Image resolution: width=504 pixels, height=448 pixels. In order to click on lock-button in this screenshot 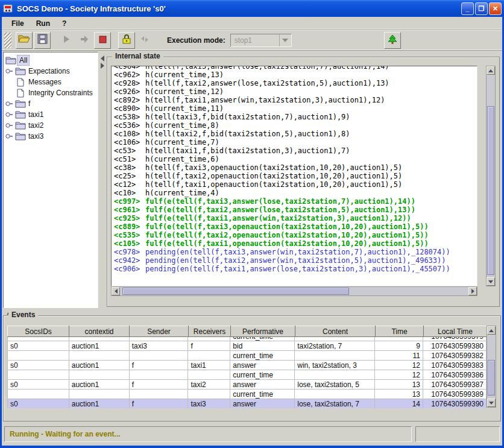, I will do `click(127, 40)`.